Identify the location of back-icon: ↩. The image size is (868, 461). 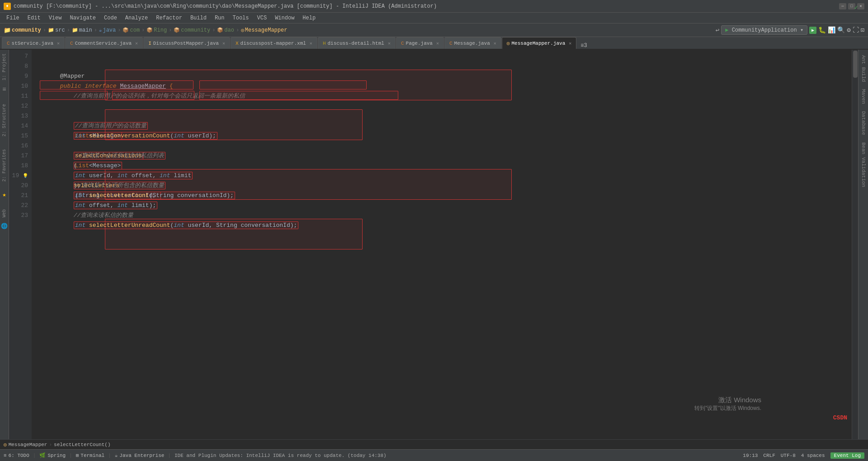
(717, 30).